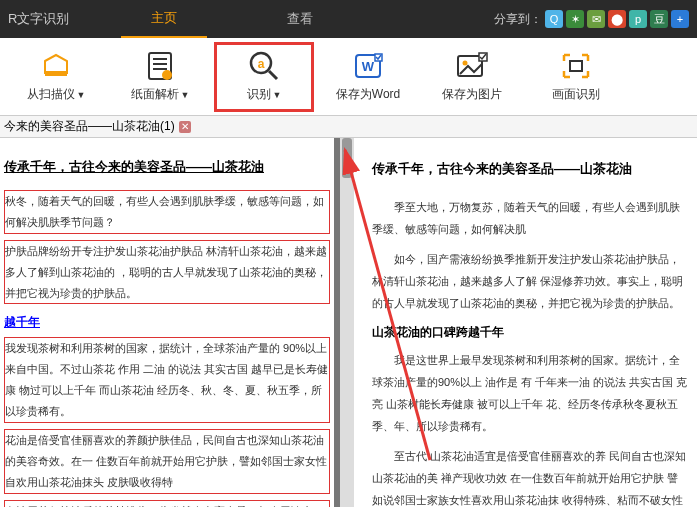 The width and height of the screenshot is (697, 507). I want to click on screen-recognize-button: 画面识别, so click(576, 77).